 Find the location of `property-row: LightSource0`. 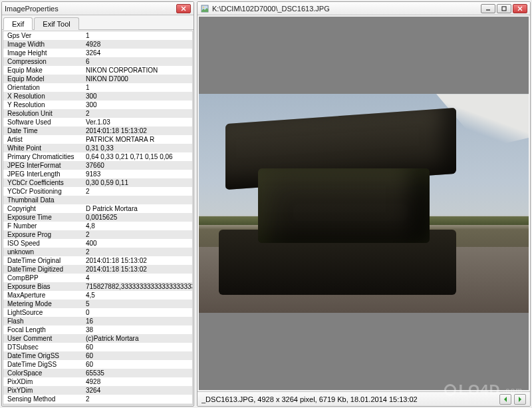

property-row: LightSource0 is located at coordinates (98, 313).